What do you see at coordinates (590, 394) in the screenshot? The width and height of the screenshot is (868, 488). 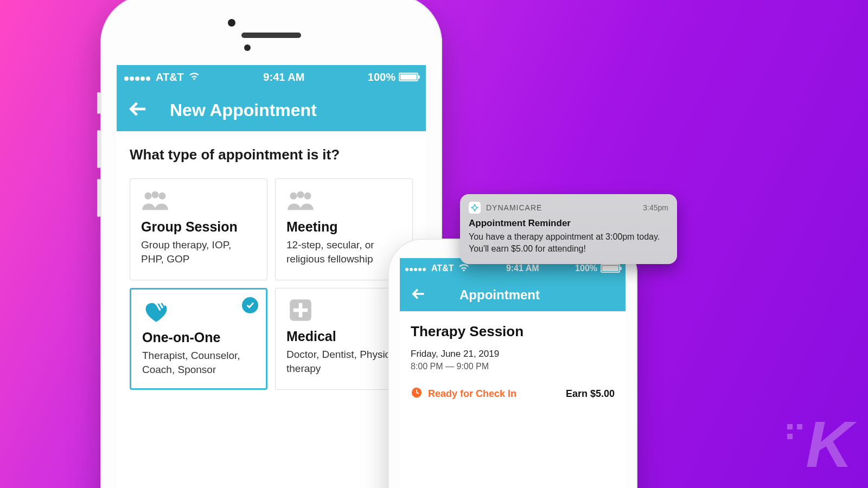 I see `earn-label: Earn $5.00` at bounding box center [590, 394].